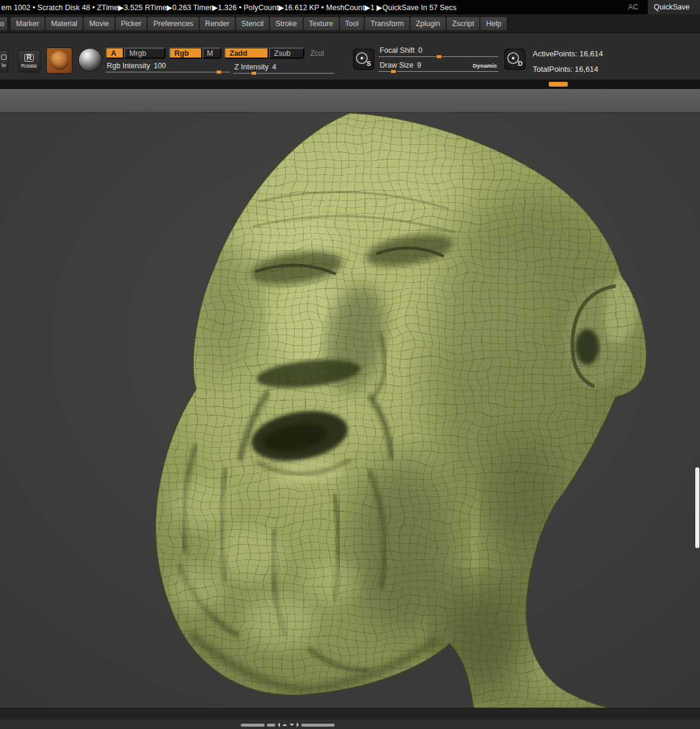 This screenshot has width=700, height=729. What do you see at coordinates (350, 101) in the screenshot?
I see `canvas-top-margin` at bounding box center [350, 101].